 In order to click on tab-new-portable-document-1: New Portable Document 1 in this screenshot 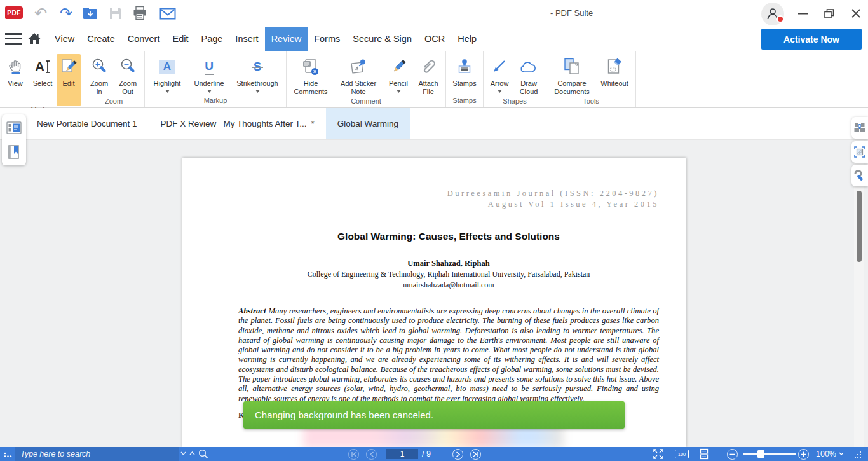, I will do `click(87, 123)`.